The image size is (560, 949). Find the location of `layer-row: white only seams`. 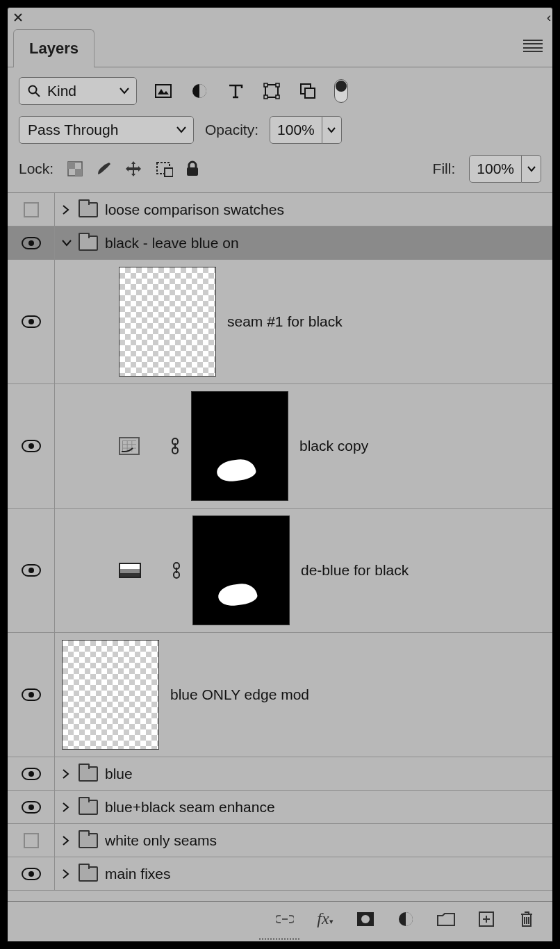

layer-row: white only seams is located at coordinates (280, 841).